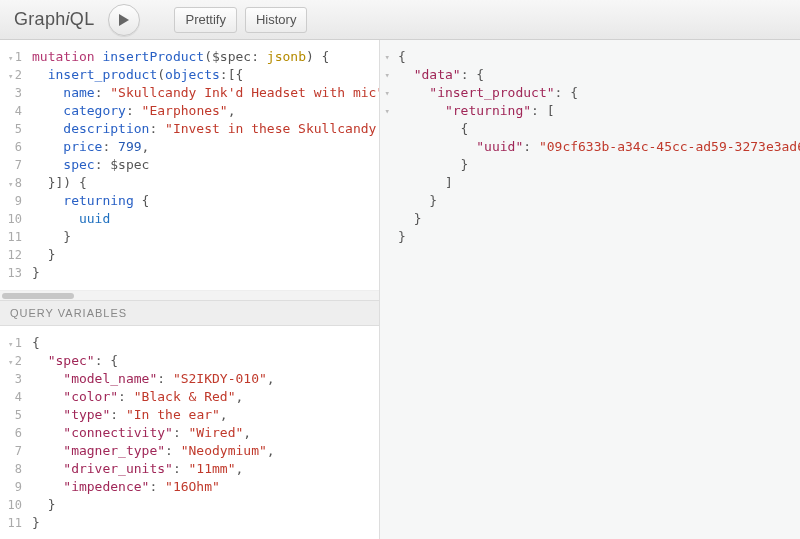 The image size is (800, 539). I want to click on play-icon, so click(124, 20).